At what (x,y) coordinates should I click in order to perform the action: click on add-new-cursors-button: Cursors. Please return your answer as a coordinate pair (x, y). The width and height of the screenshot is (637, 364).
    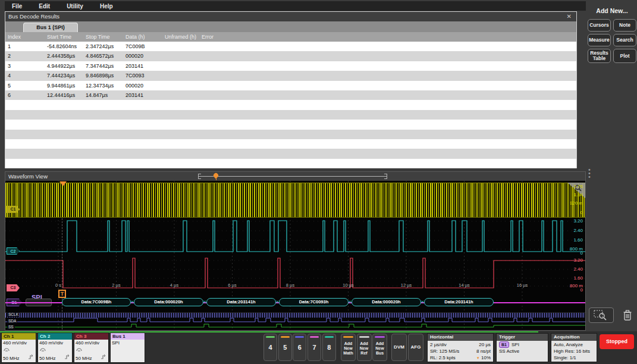
    Looking at the image, I should click on (600, 25).